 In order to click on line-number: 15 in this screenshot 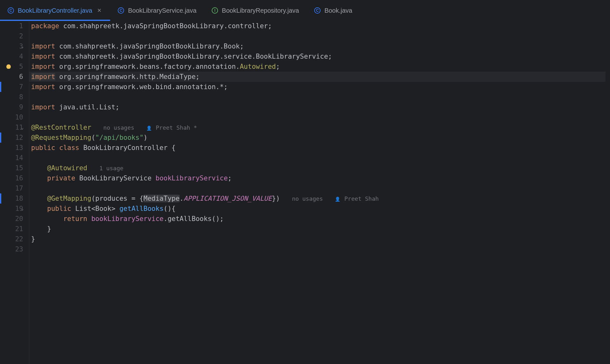, I will do `click(11, 168)`.